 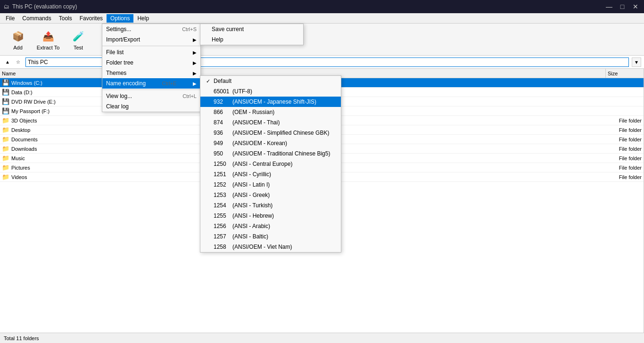 What do you see at coordinates (322, 40) in the screenshot?
I see `toolbar: 📦Add📤Extract To🧪Test👁ViewℹInfo🔧Repair` at bounding box center [322, 40].